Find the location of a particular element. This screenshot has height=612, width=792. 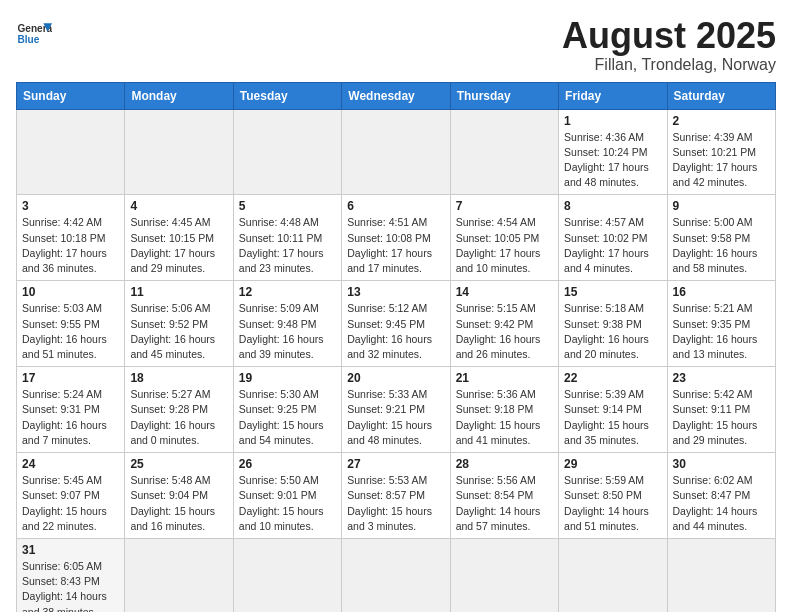

day-number: 19 is located at coordinates (288, 378).